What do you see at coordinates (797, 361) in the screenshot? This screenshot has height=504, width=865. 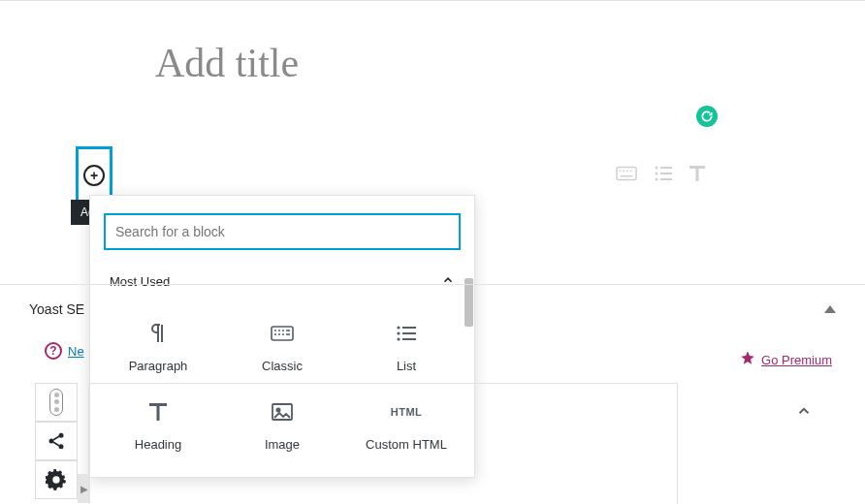 I see `premium-link: Go Premium` at bounding box center [797, 361].